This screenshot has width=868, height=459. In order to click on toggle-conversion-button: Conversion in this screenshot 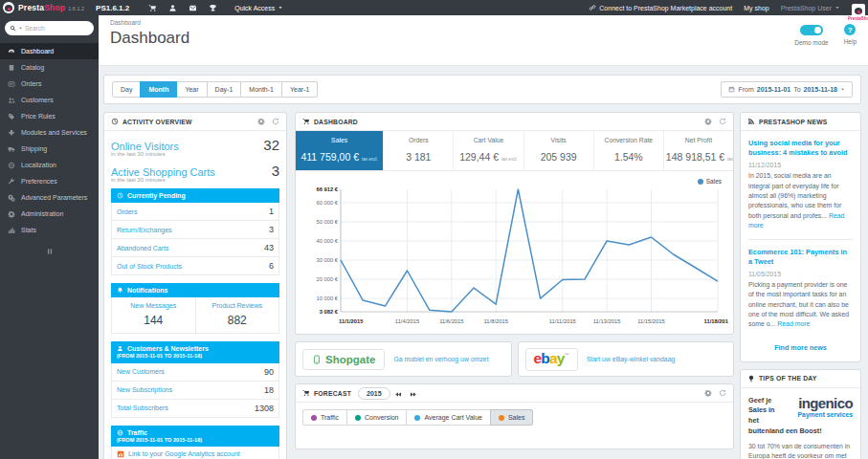, I will do `click(377, 417)`.